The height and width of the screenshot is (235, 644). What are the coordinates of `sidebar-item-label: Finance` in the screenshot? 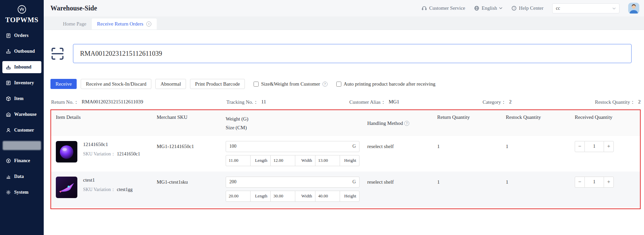 It's located at (22, 161).